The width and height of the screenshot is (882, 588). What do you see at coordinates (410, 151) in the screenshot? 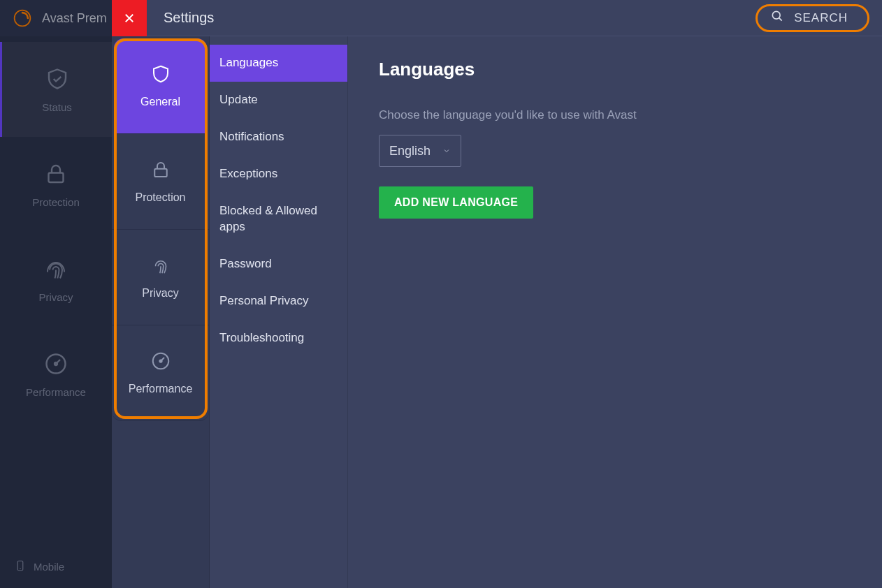
I see `language-select-value: English` at bounding box center [410, 151].